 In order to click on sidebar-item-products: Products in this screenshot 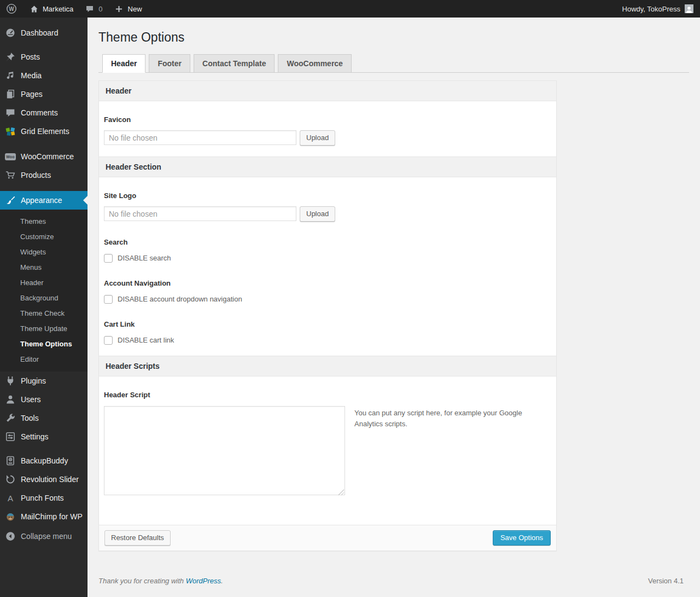, I will do `click(44, 175)`.